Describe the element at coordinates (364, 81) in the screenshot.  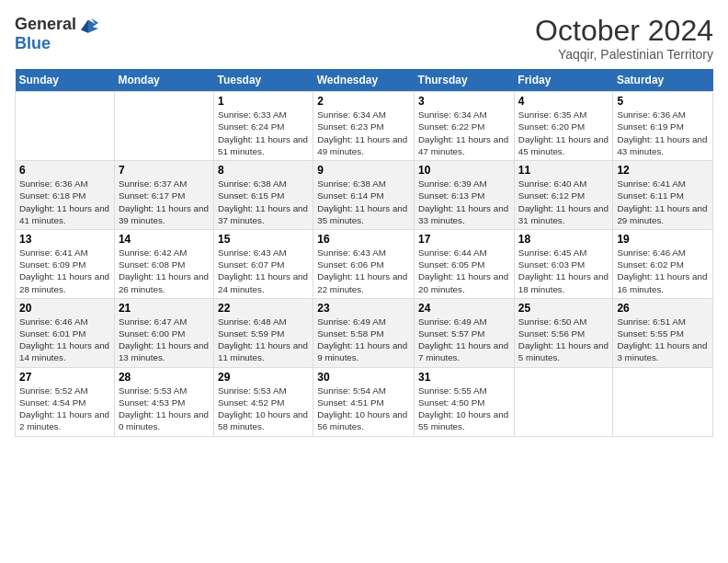
I see `calendar-header-row: Sunday Monday Tuesday Wednesday Thursday…` at that location.